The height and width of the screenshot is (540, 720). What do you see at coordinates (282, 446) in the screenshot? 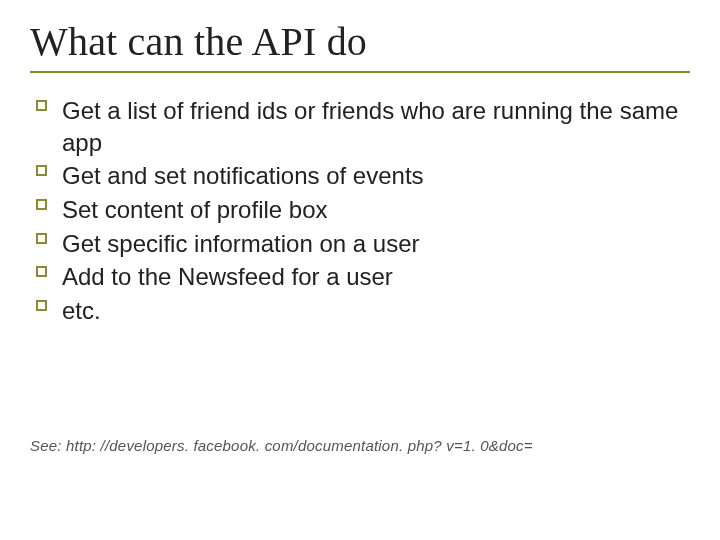
I see `footnote-reference: See: http: //developers. facebook. com/d…` at bounding box center [282, 446].